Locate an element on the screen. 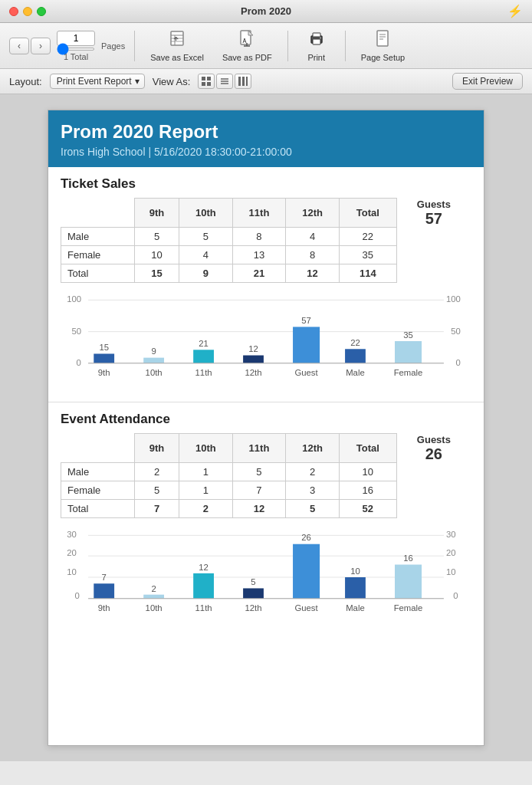 This screenshot has height=785, width=532. att-th-9th: 9th is located at coordinates (157, 448).